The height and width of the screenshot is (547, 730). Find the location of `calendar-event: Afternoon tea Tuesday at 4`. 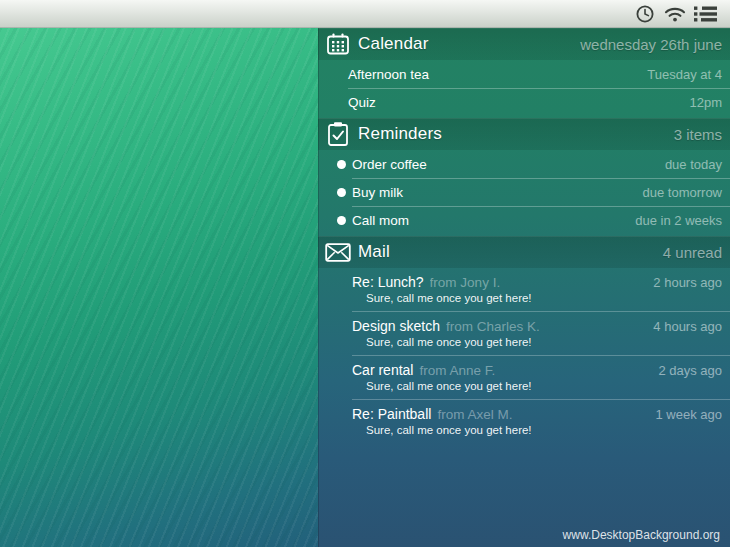

calendar-event: Afternoon tea Tuesday at 4 is located at coordinates (539, 74).